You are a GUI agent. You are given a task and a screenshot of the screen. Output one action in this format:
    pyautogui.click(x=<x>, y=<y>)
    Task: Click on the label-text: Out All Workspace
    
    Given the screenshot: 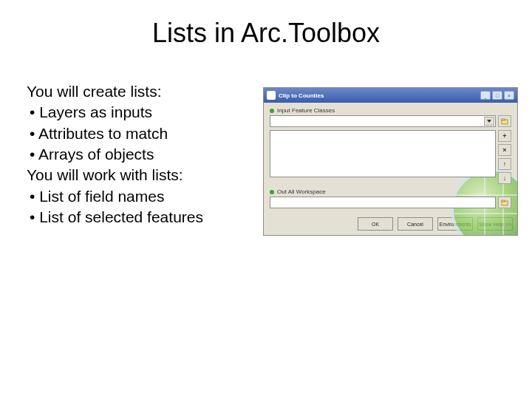 What is the action you would take?
    pyautogui.click(x=301, y=192)
    